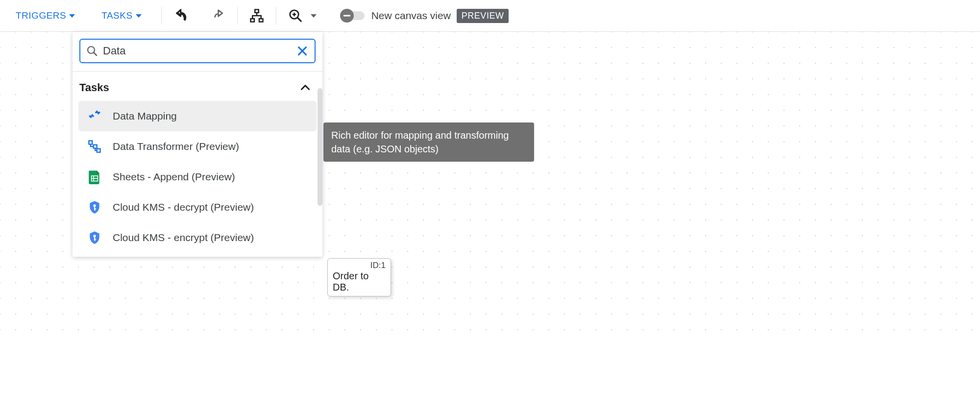 The width and height of the screenshot is (980, 416). I want to click on zoom-in-icon, so click(295, 16).